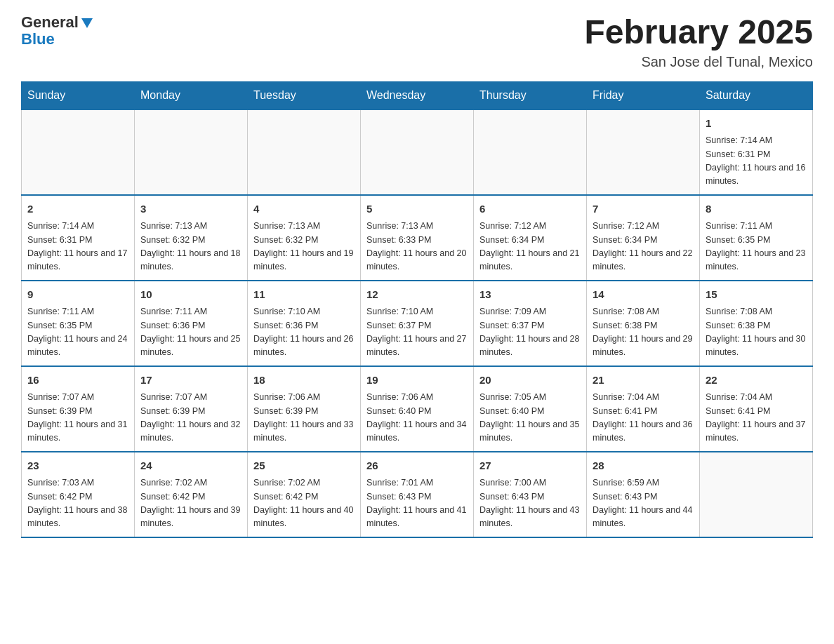 Image resolution: width=834 pixels, height=644 pixels. I want to click on calendar-cell: 11Sunrise: 7:10 AMSunset: 6:36 PMDayligh…, so click(305, 323).